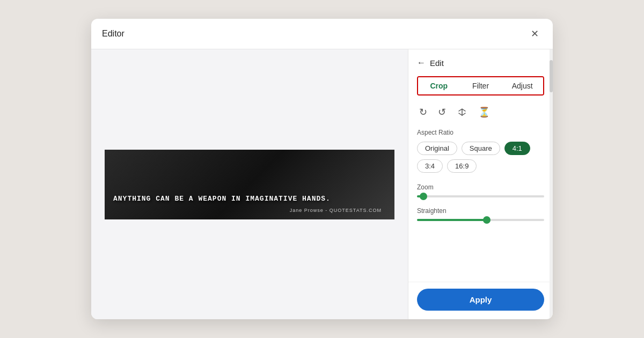  What do you see at coordinates (250, 185) in the screenshot?
I see `image-preview: ANYTHING CAN BE A WEAPON IN IMAGINATIVE …` at bounding box center [250, 185].